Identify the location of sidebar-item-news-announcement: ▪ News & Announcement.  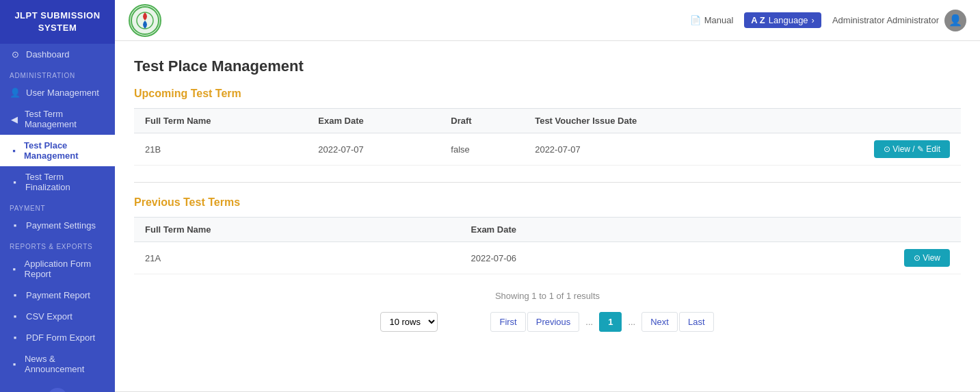
(57, 364).